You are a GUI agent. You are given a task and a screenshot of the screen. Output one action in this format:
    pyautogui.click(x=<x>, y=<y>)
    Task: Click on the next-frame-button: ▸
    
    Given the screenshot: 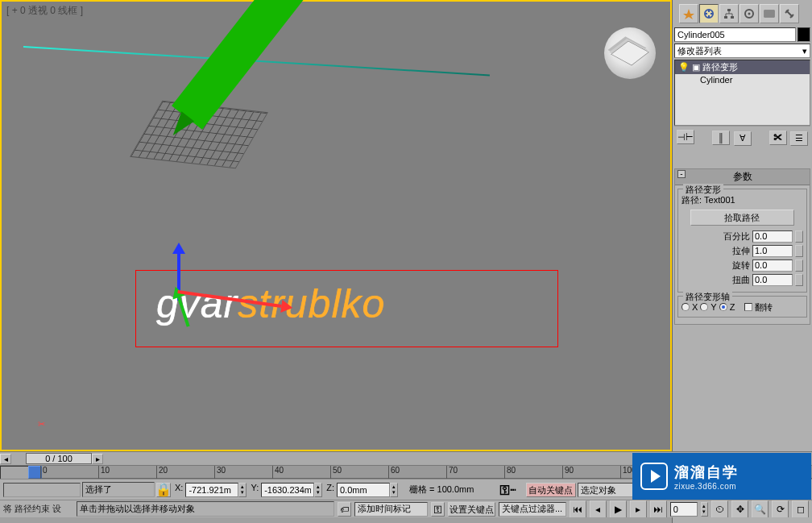 What is the action you would take?
    pyautogui.click(x=638, y=509)
    